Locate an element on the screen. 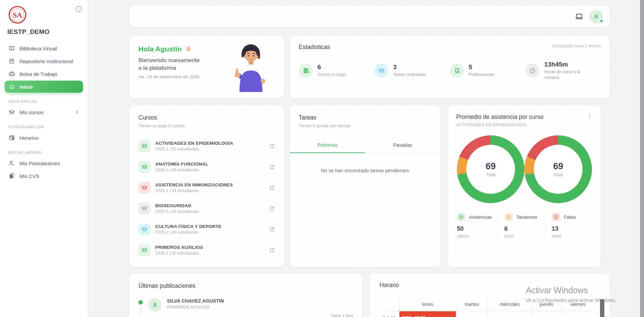 The width and height of the screenshot is (644, 317). sidebar-item-mis-cursos: Mis cursos is located at coordinates (44, 112).